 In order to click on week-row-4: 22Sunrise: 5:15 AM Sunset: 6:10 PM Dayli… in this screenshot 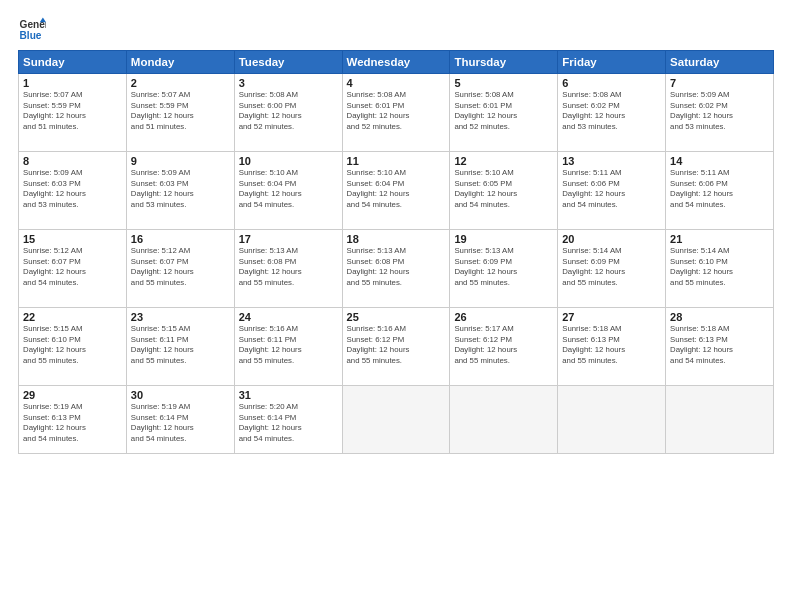, I will do `click(396, 347)`.